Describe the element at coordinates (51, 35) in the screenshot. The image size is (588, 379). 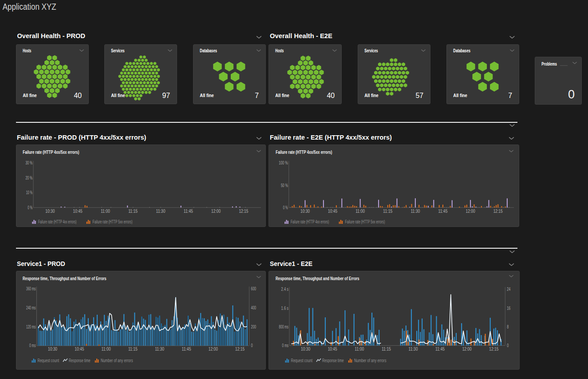
I see `svg-text: Overall Health - PROD` at that location.